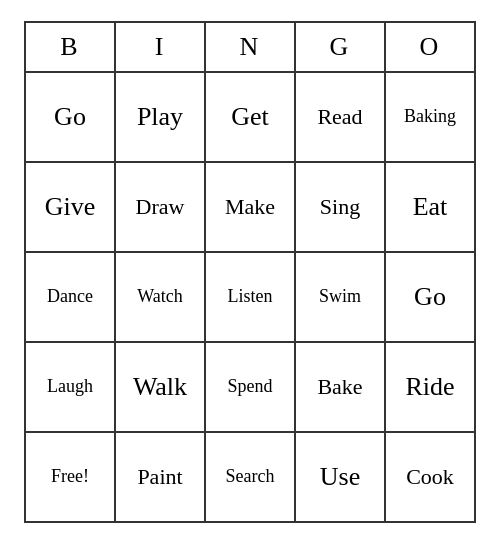 This screenshot has height=544, width=500. I want to click on cell-text-1-5: Baking, so click(430, 117).